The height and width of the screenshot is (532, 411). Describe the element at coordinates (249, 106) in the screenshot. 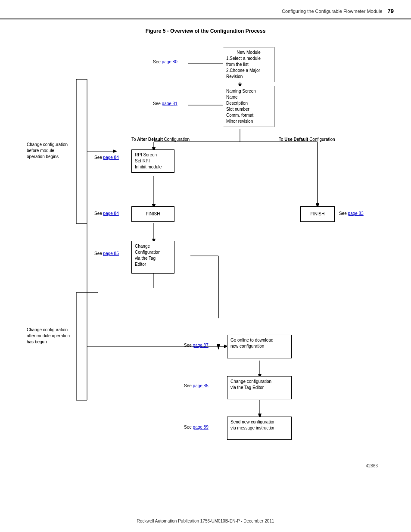

I see `naming-screen-box: Naming Screen Name Description Slot numb…` at that location.